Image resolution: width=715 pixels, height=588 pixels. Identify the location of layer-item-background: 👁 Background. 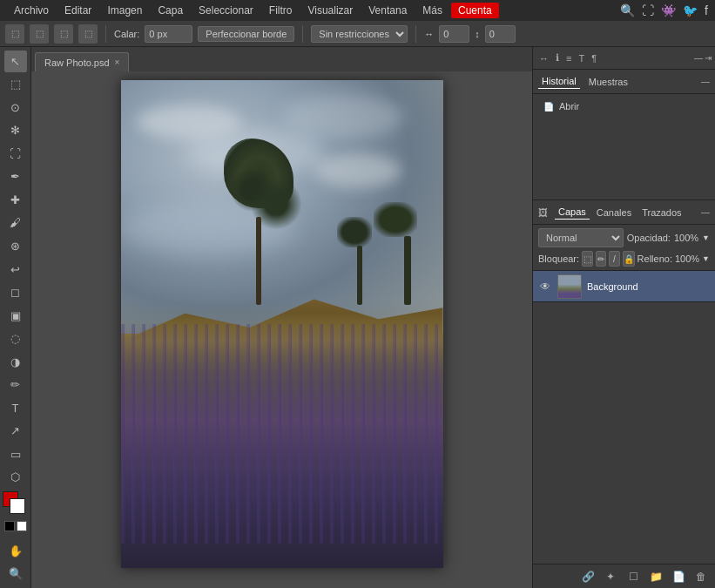
(624, 287).